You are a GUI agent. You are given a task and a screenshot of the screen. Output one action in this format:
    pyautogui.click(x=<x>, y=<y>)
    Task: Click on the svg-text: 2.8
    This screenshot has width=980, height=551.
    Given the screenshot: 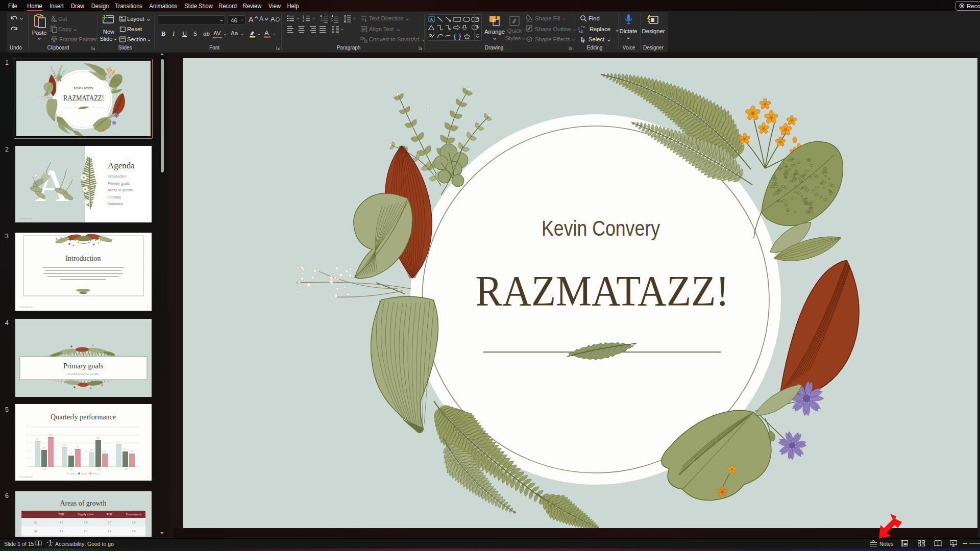 What is the action you would take?
    pyautogui.click(x=91, y=450)
    